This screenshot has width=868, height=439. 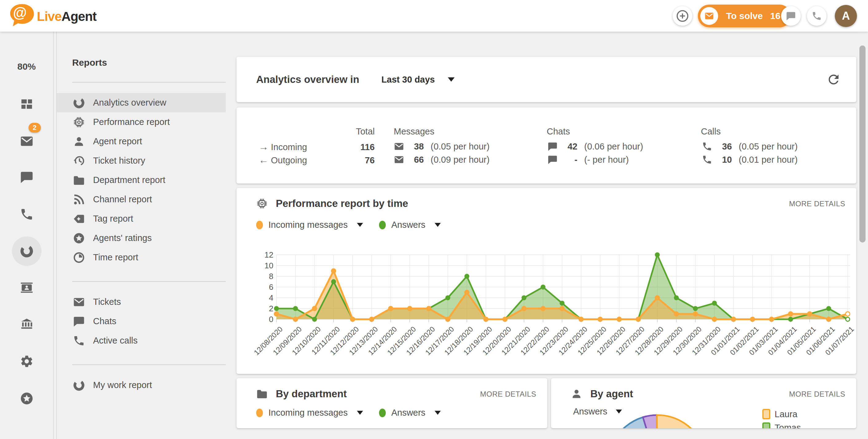 I want to click on rail-item-mail: 2, so click(x=27, y=141).